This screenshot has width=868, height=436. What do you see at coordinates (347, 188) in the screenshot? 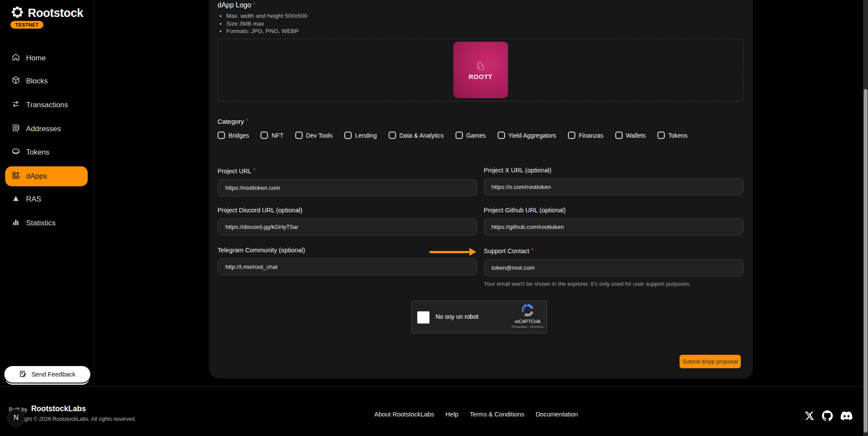
I see `project-url-input` at bounding box center [347, 188].